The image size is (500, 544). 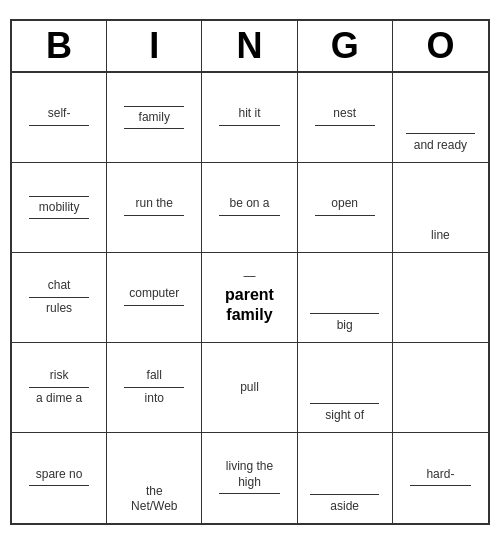 I want to click on cell-g1: nest, so click(x=346, y=118).